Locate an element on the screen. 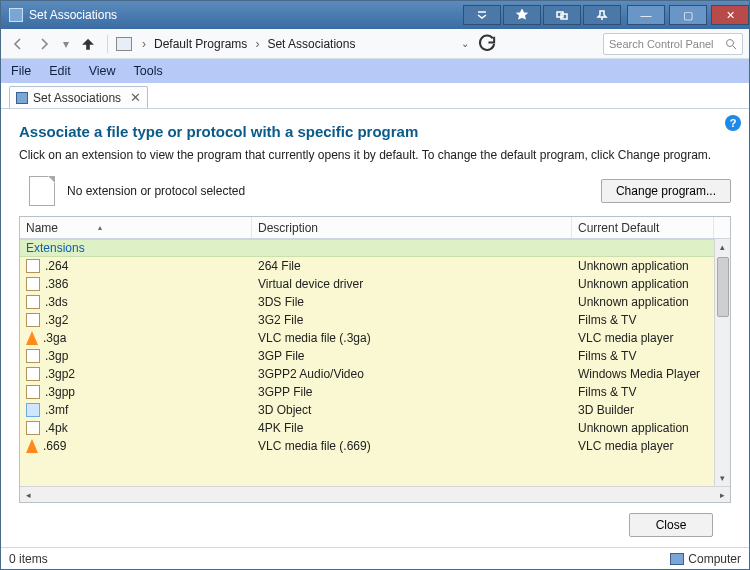 The height and width of the screenshot is (570, 750). recent-dropdown: ▾ is located at coordinates (66, 44).